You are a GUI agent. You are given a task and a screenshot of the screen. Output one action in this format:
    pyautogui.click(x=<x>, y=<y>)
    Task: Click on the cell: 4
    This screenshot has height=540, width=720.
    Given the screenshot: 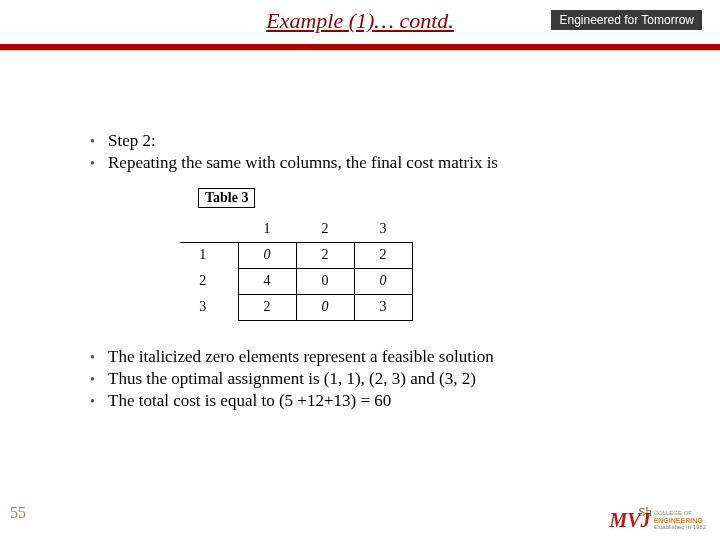 What is the action you would take?
    pyautogui.click(x=267, y=281)
    